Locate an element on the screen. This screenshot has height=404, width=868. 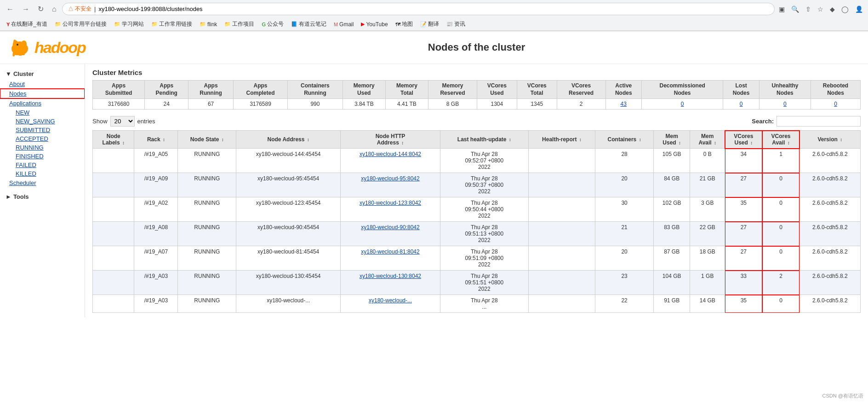
bookmark-wechat: G 公众号 is located at coordinates (273, 24).